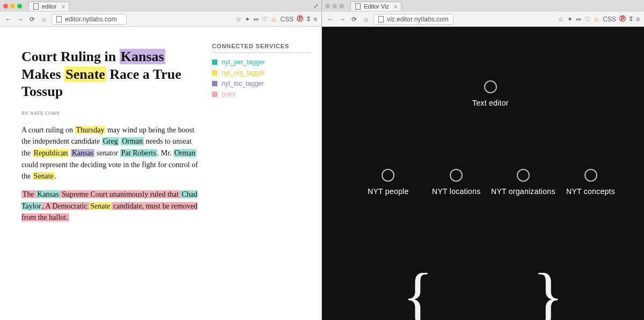  I want to click on sidebar-heading: CONNECTED SERVICES, so click(261, 48).